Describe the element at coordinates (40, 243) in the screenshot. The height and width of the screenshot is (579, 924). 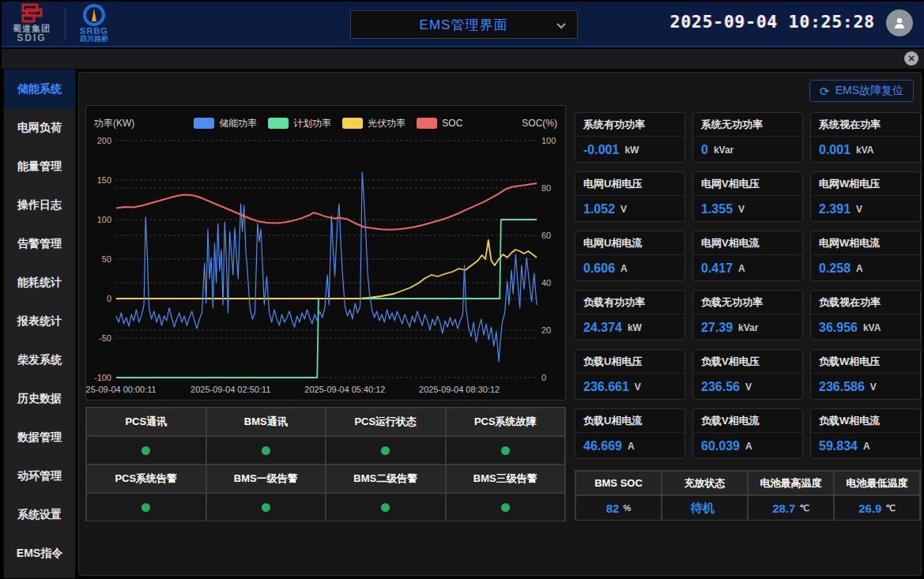
I see `sidebar-item-alarm-management: 告警管理` at that location.